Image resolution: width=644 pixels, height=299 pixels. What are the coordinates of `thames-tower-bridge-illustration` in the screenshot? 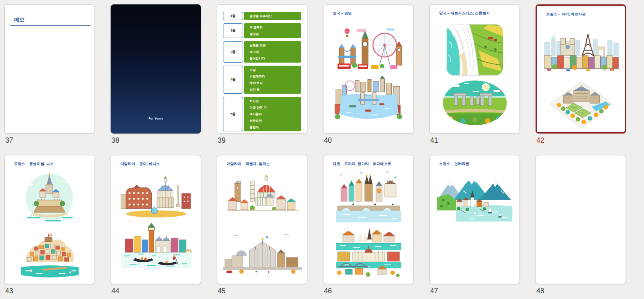 It's located at (369, 100).